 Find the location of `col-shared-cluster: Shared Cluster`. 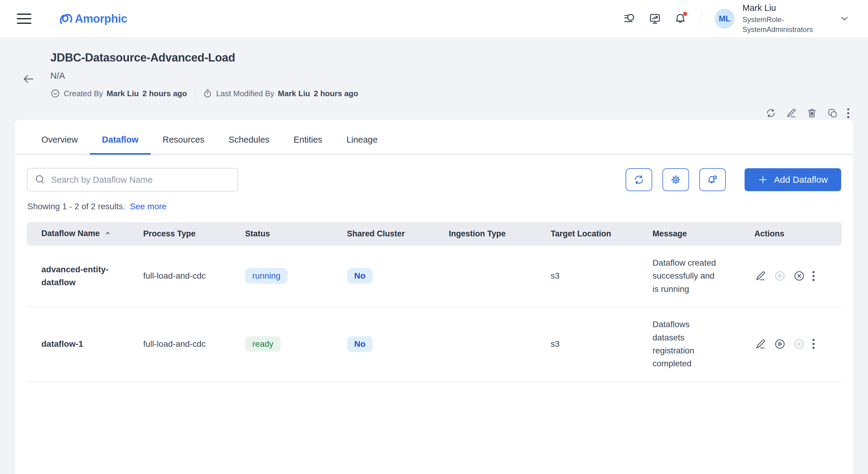

col-shared-cluster: Shared Cluster is located at coordinates (383, 234).